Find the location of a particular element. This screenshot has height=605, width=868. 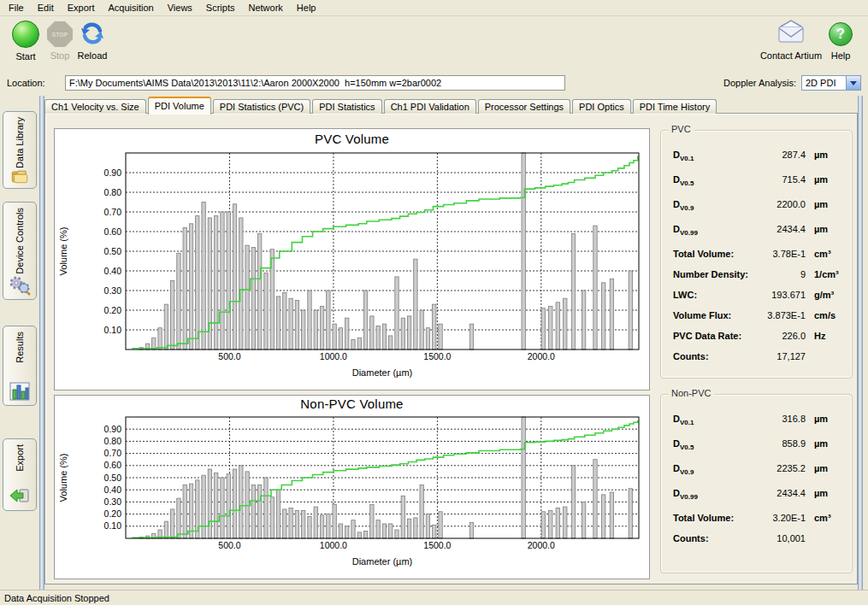

stat-value: 10,001 is located at coordinates (779, 538).